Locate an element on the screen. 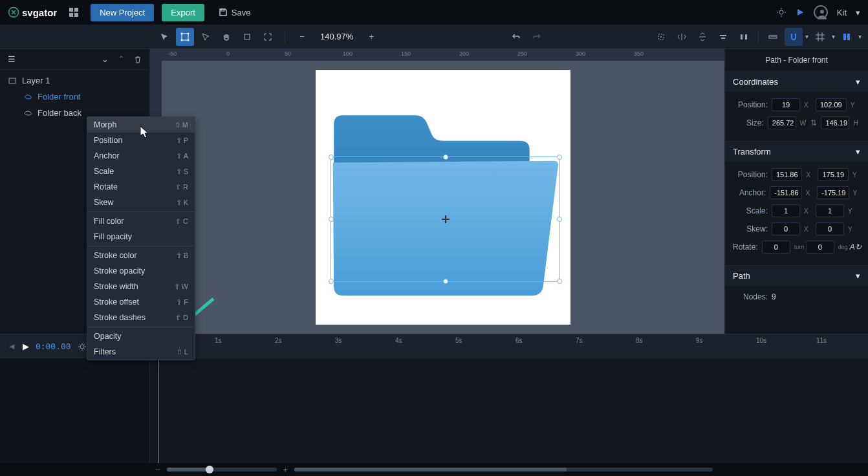 The width and height of the screenshot is (868, 476). ctx-item-stroke-offset: Stroke offset⇧ F is located at coordinates (141, 302).